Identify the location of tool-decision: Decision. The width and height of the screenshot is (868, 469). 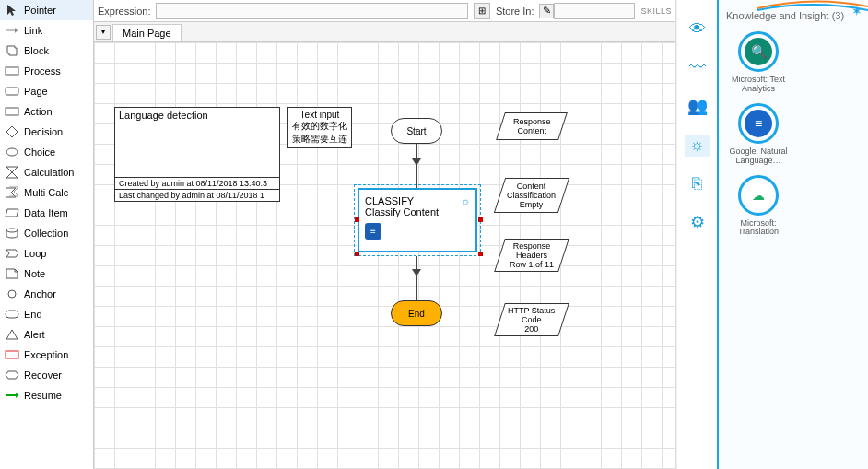
(46, 132).